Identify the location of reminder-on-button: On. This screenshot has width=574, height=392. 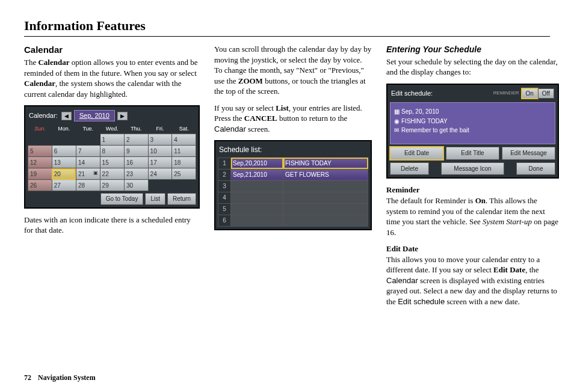
(529, 94).